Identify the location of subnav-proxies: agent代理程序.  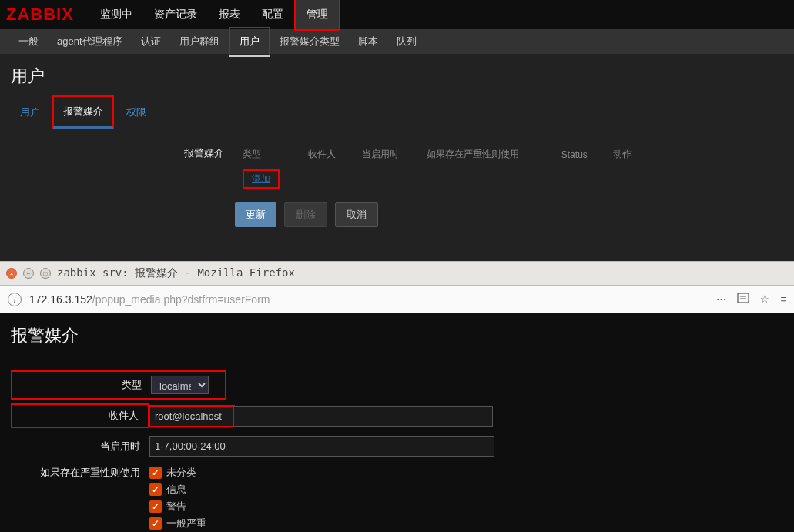
(89, 42).